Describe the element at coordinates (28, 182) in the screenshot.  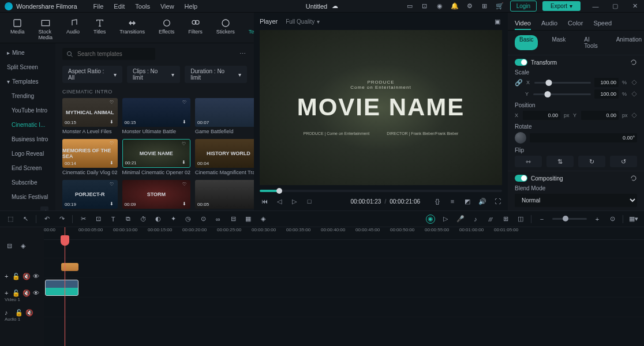
I see `sidebar-item-subscribe: Subscribe` at that location.